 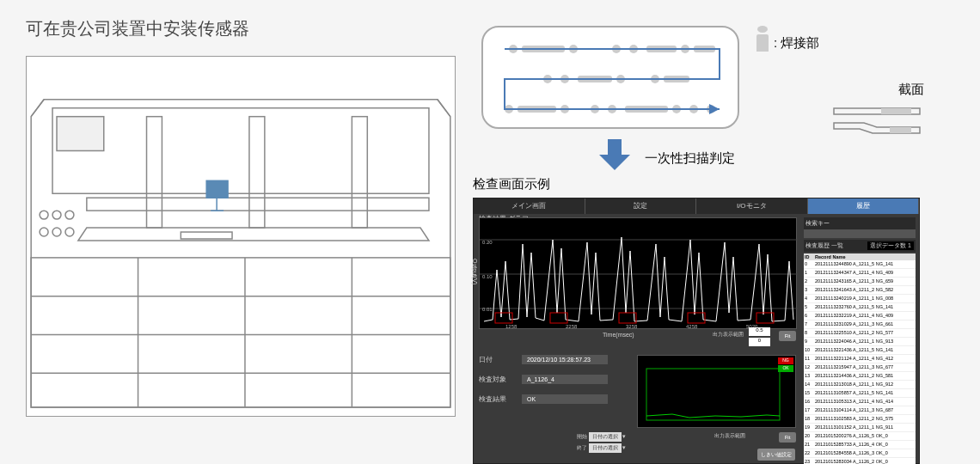 What do you see at coordinates (860, 437) in the screenshot?
I see `table-row: 2020121015200276 A_1126_5 OK_0` at bounding box center [860, 437].